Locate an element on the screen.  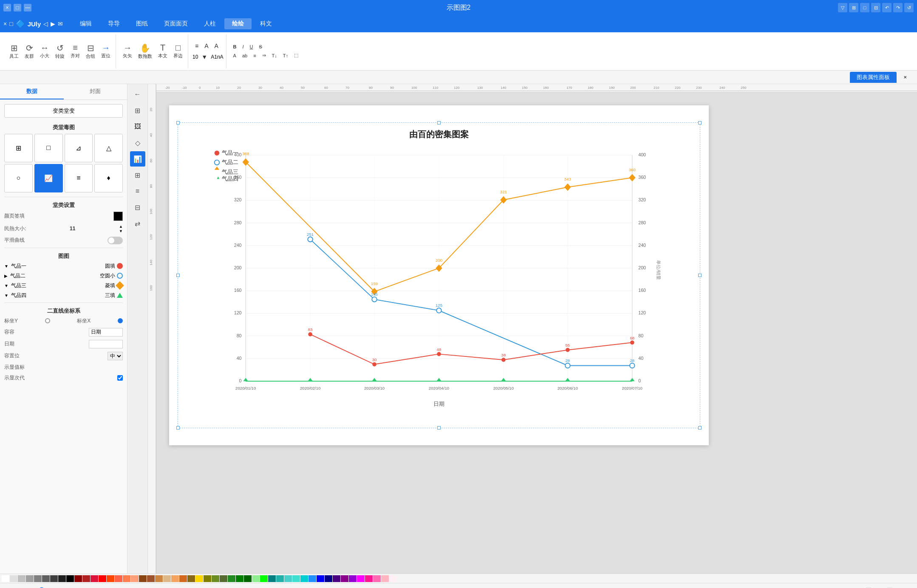
underline-btn: U is located at coordinates (252, 47).